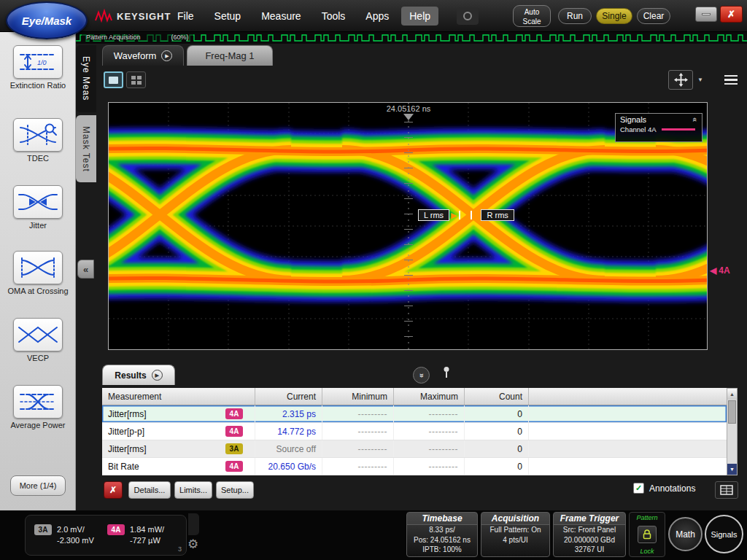  What do you see at coordinates (180, 37) in the screenshot?
I see `acquisition-percent: (60%)` at bounding box center [180, 37].